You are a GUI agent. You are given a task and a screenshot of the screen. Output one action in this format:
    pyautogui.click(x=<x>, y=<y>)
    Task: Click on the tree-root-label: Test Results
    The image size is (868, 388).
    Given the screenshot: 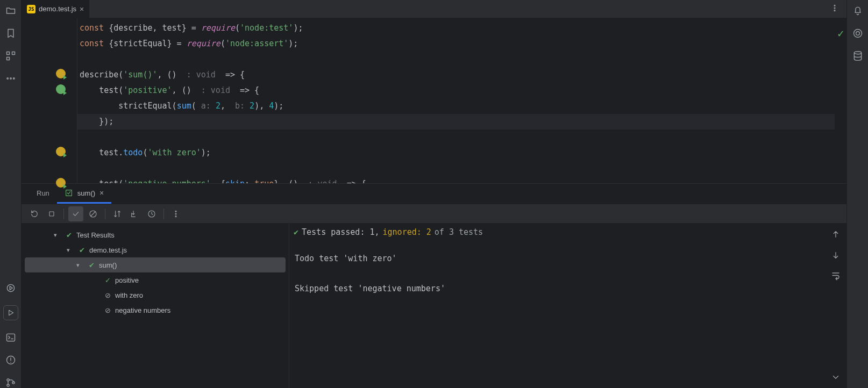 What is the action you would take?
    pyautogui.click(x=96, y=235)
    